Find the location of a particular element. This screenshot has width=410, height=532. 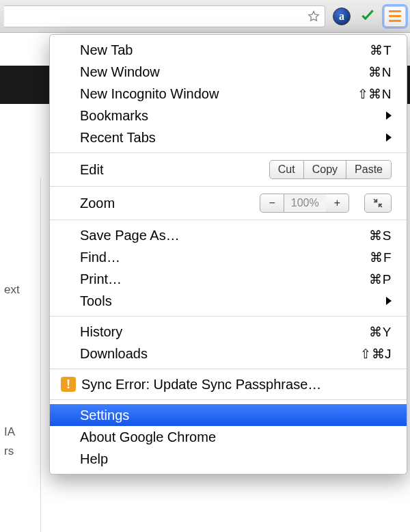

menu-accelerator: ⌘P is located at coordinates (380, 279).